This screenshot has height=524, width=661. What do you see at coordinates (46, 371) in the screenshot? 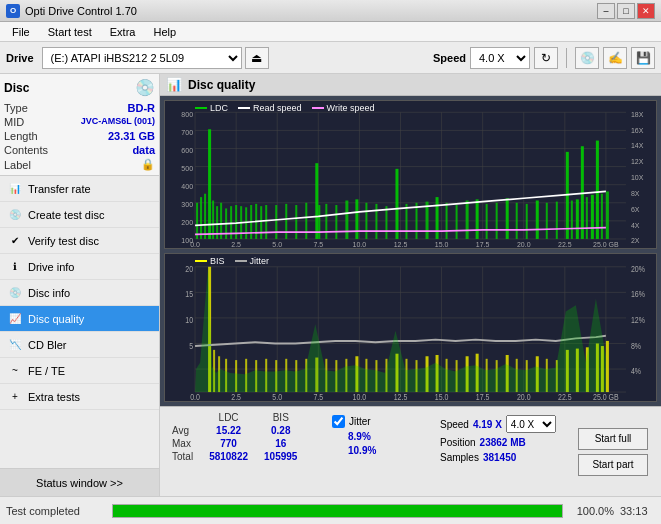
I see `sidebar-item-label: FE / TE` at bounding box center [46, 371].